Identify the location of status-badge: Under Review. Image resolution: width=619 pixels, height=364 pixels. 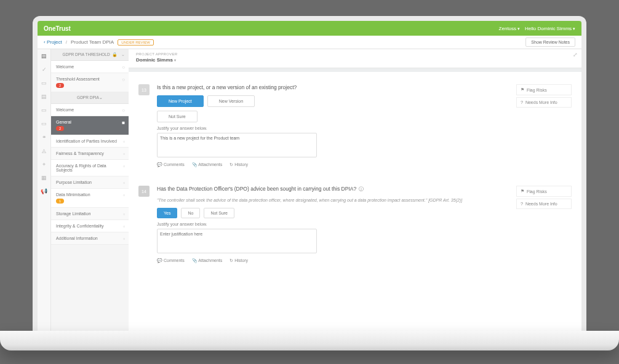
(135, 42).